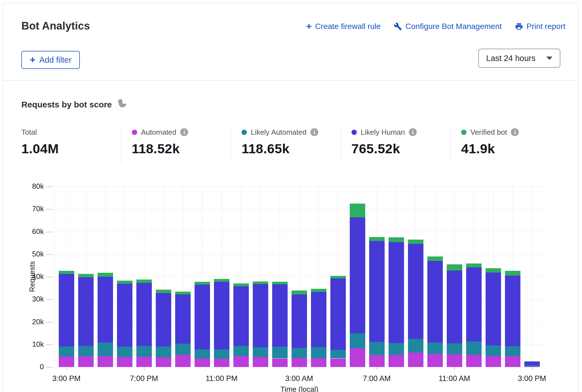  I want to click on configure-bot-management-link: Configure Bot Management, so click(448, 26).